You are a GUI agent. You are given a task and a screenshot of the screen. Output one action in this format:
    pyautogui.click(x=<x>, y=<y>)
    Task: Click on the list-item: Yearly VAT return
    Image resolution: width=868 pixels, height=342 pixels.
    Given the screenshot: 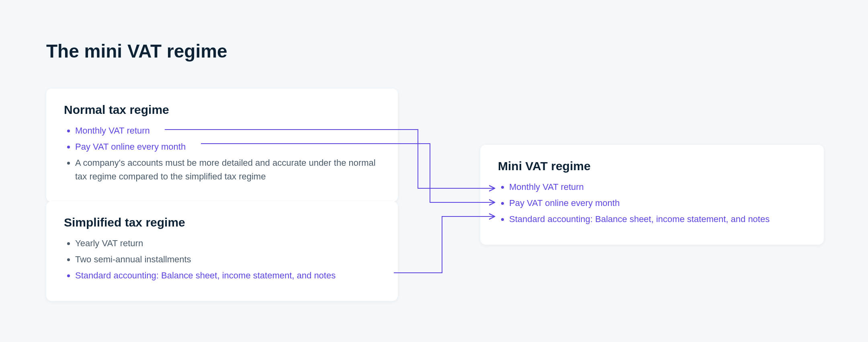 What is the action you would take?
    pyautogui.click(x=227, y=243)
    